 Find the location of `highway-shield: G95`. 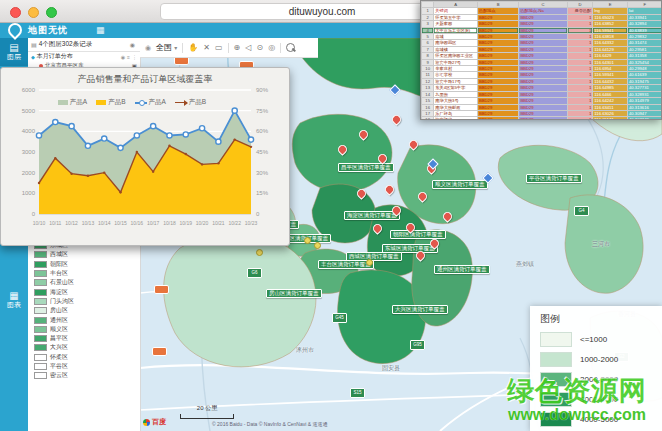

highway-shield: G95 is located at coordinates (418, 345).